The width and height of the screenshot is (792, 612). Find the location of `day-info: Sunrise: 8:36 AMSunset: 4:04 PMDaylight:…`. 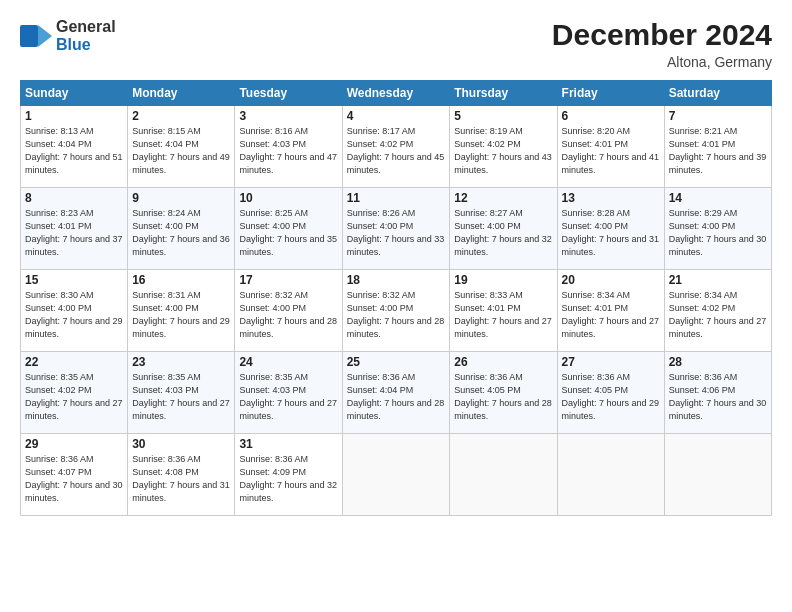

day-info: Sunrise: 8:36 AMSunset: 4:04 PMDaylight:… is located at coordinates (396, 397).